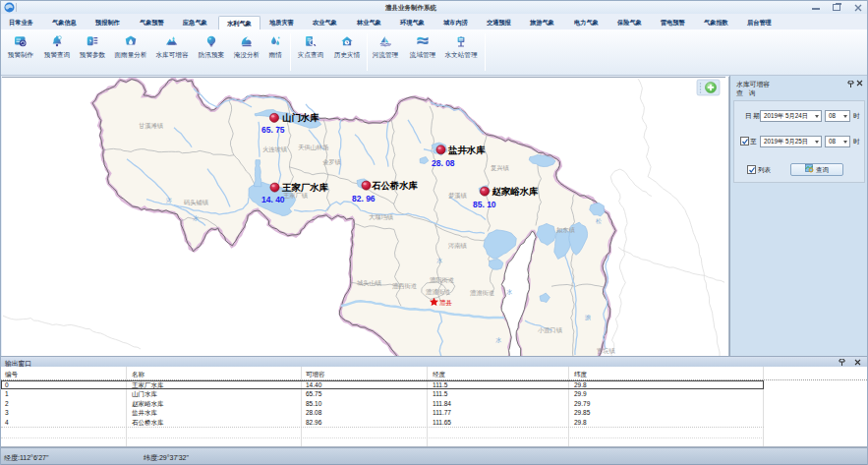  Describe the element at coordinates (332, 162) in the screenshot. I see `svg-text: 金罗镇` at that location.